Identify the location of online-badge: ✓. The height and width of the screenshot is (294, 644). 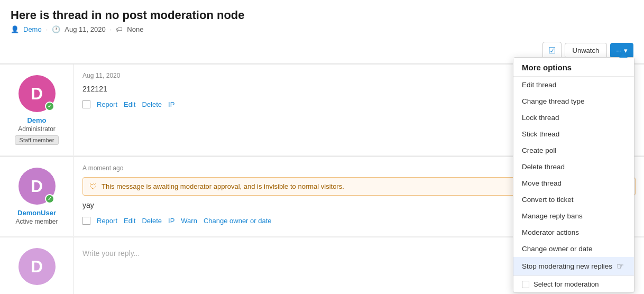
(50, 106).